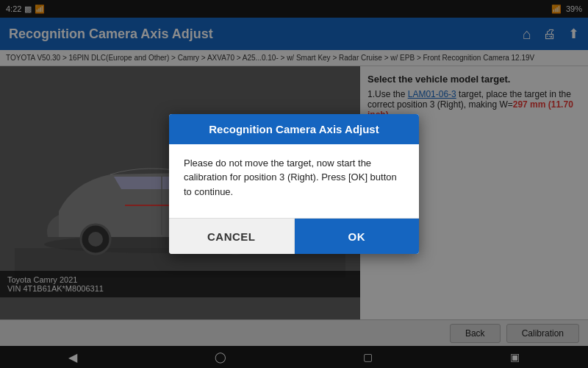 Image resolution: width=588 pixels, height=368 pixels. What do you see at coordinates (294, 236) in the screenshot?
I see `modal-buttons: CANCEL OK` at bounding box center [294, 236].